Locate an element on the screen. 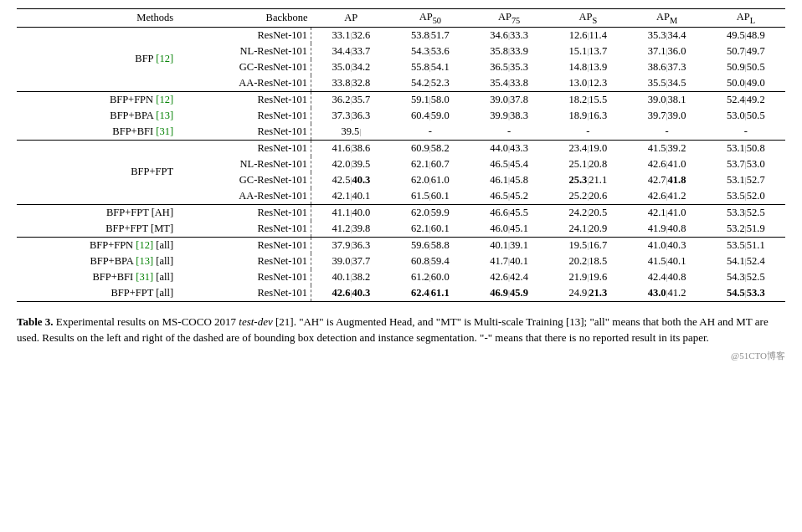 The height and width of the screenshot is (532, 802). table-row: BFP+FPT [AH] ResNet-101 41.1|40.0 62.0|5… is located at coordinates (401, 212).